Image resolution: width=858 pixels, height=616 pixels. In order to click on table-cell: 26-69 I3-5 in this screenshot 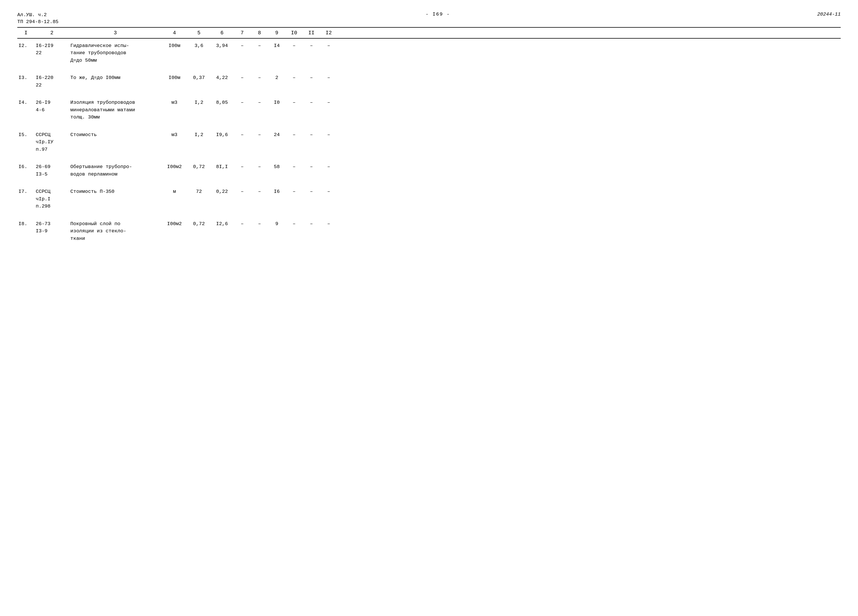, I will do `click(52, 171)`.